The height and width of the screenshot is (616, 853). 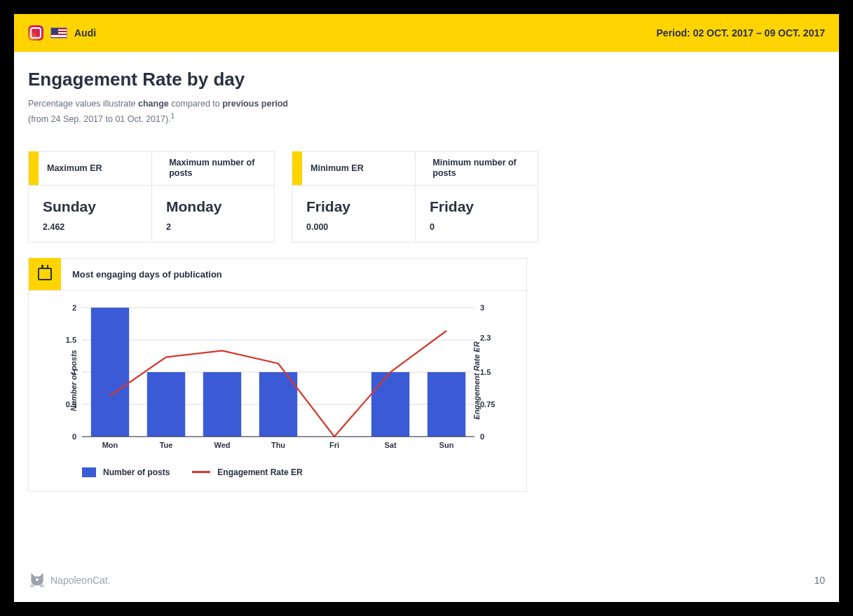 I want to click on header-bar: Audi Period: 02 OCT. 2017 – 09 OCT. 2017, so click(x=426, y=33).